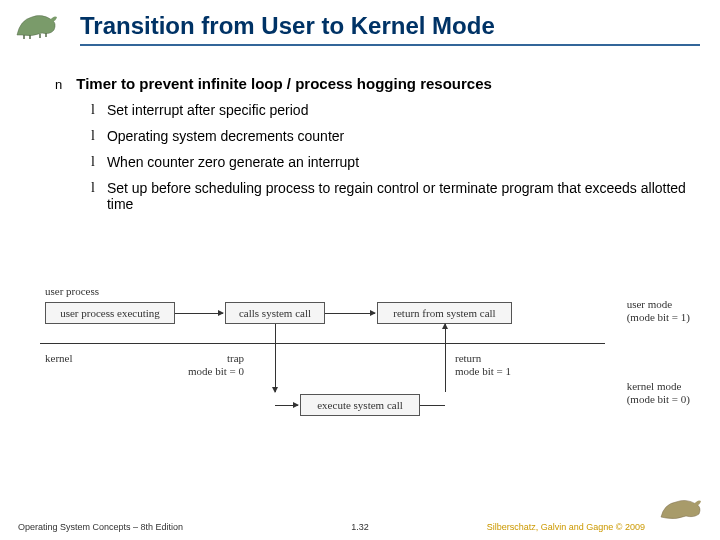 The image size is (720, 540). I want to click on sub-bullet-text: Operating system decrements counter, so click(226, 136).